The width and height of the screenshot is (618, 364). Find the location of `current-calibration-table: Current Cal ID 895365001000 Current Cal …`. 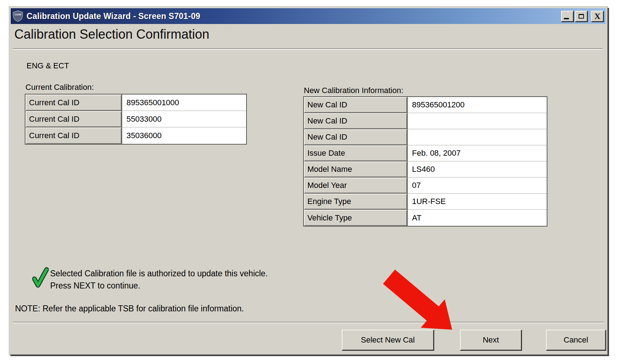

current-calibration-table: Current Cal ID 895365001000 Current Cal … is located at coordinates (136, 119).